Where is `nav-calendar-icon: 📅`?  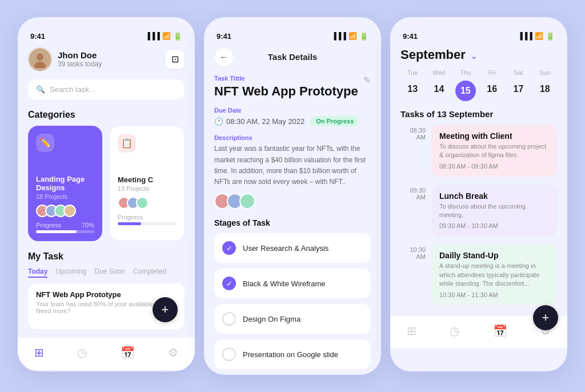
nav-calendar-icon: 📅 is located at coordinates (128, 353).